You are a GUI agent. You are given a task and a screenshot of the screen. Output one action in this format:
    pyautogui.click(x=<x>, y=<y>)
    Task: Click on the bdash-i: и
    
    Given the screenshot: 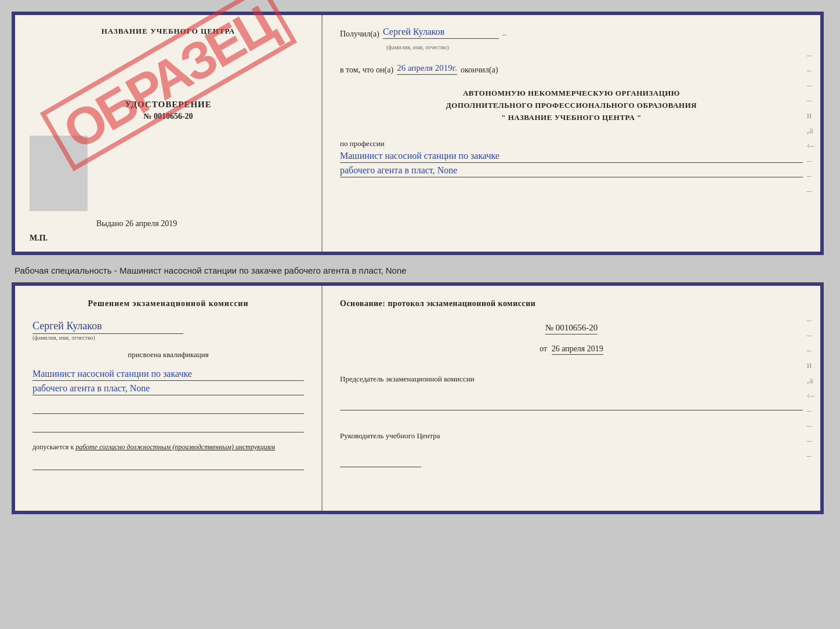 What is the action you would take?
    pyautogui.click(x=811, y=365)
    